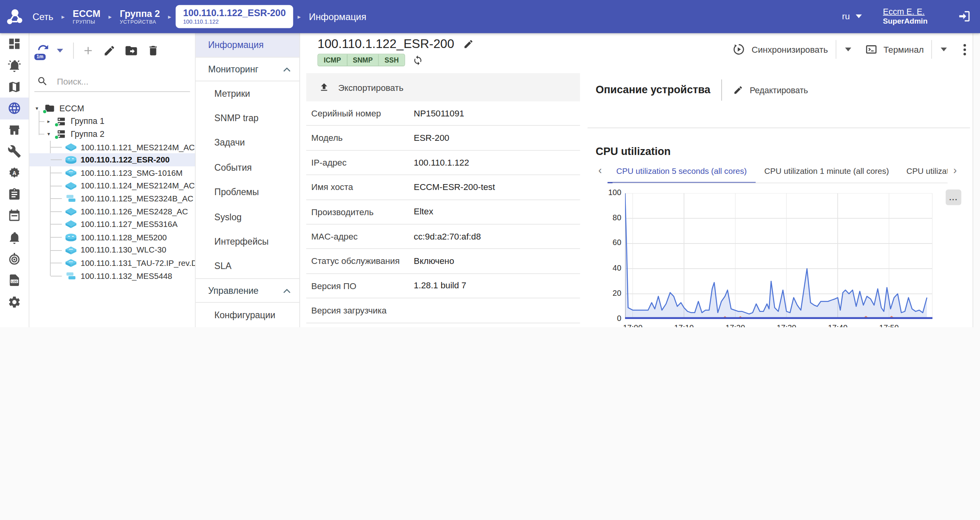 The image size is (980, 520). What do you see at coordinates (112, 212) in the screenshot?
I see `tree-node-device-5: 100.110.1.126_MES2428_AC` at bounding box center [112, 212].